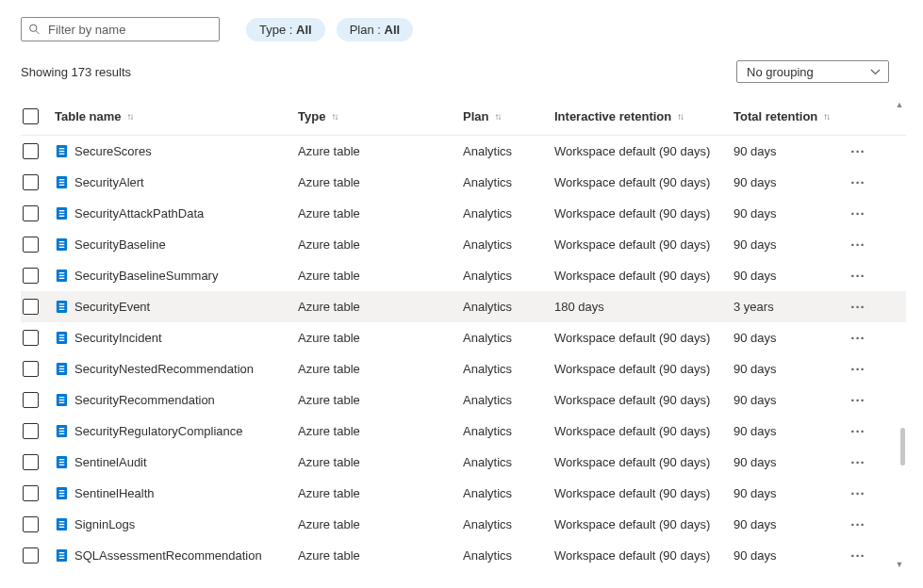 This screenshot has height=588, width=923. I want to click on row-name: SentinelHealth, so click(115, 494).